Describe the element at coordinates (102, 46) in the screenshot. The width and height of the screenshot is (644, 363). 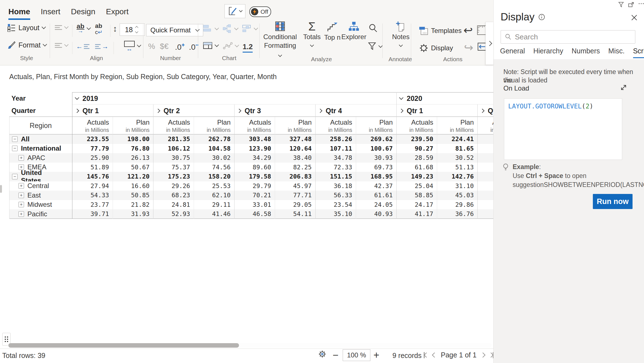
I see `indent-increase-button: →` at that location.